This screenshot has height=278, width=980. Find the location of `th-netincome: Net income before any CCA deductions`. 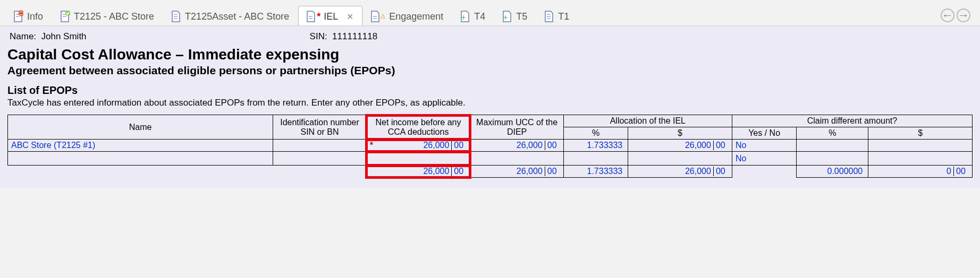

th-netincome: Net income before any CCA deductions is located at coordinates (418, 127).